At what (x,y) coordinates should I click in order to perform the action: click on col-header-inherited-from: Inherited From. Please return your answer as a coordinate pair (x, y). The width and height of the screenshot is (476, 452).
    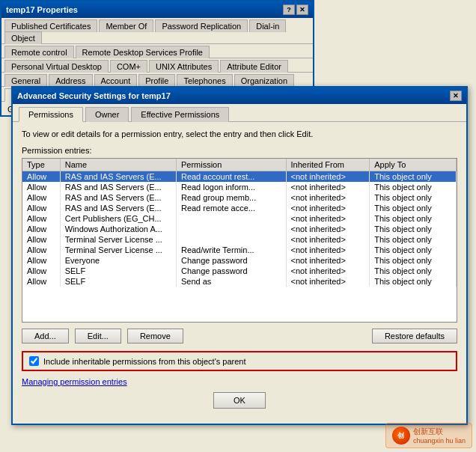
    Looking at the image, I should click on (328, 165).